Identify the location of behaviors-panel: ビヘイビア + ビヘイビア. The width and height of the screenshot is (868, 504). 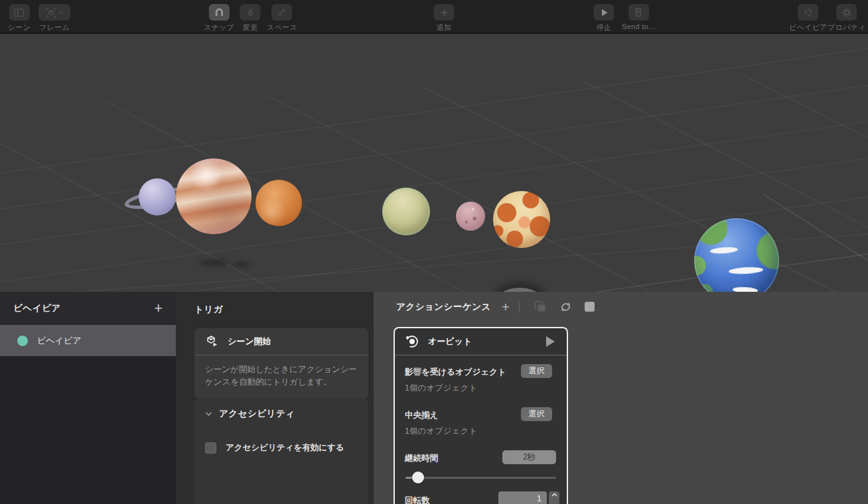
(88, 398).